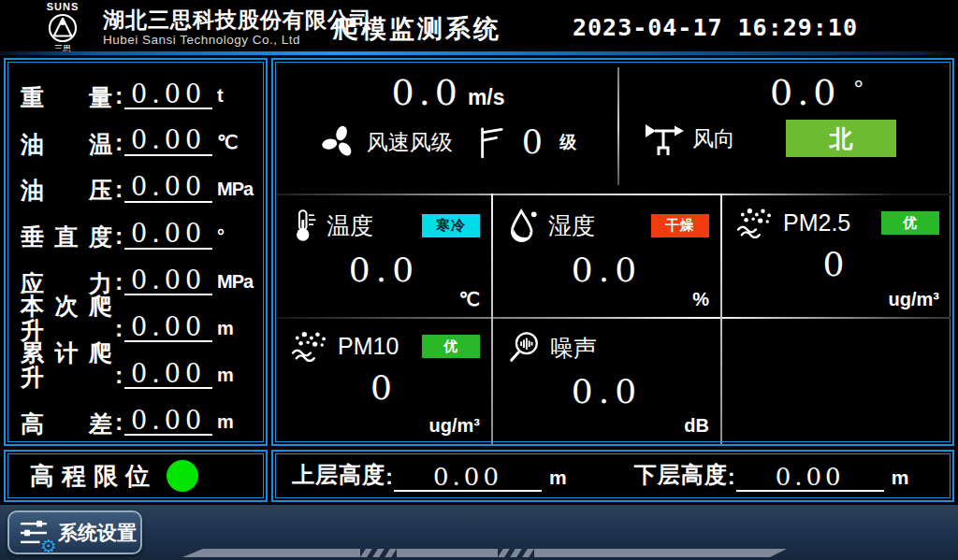  What do you see at coordinates (524, 348) in the screenshot?
I see `noise-meter-icon` at bounding box center [524, 348].